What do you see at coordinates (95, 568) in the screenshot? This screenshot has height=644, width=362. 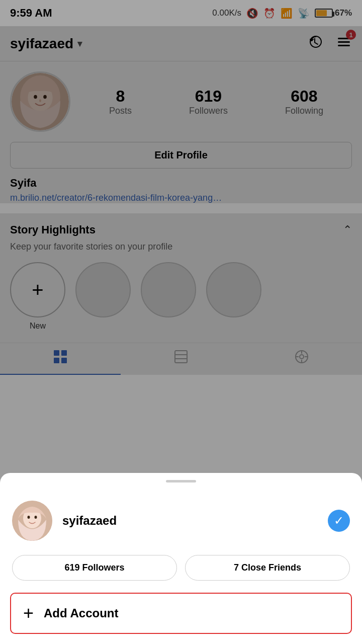 I see `followers-pill-button: 619 Followers` at bounding box center [95, 568].